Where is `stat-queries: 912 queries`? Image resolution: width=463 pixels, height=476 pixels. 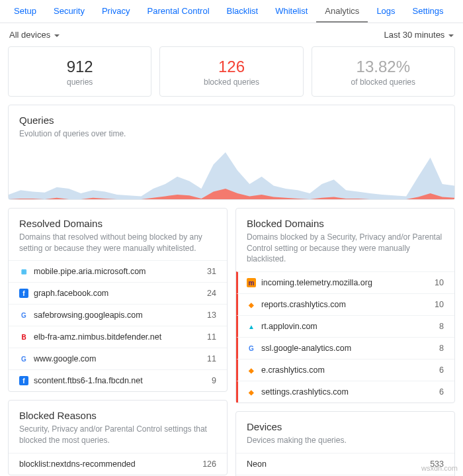
stat-queries: 912 queries is located at coordinates (79, 71).